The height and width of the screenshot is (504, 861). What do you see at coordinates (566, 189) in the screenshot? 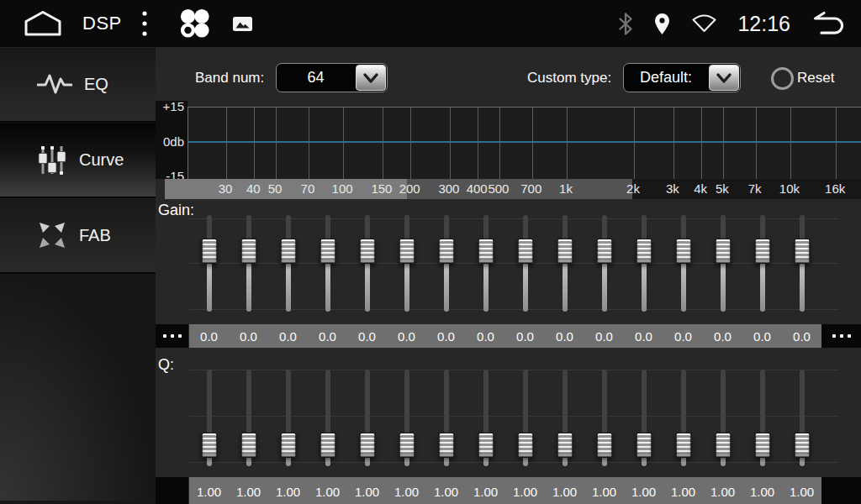
I see `freq-tick-label: 1k` at bounding box center [566, 189].